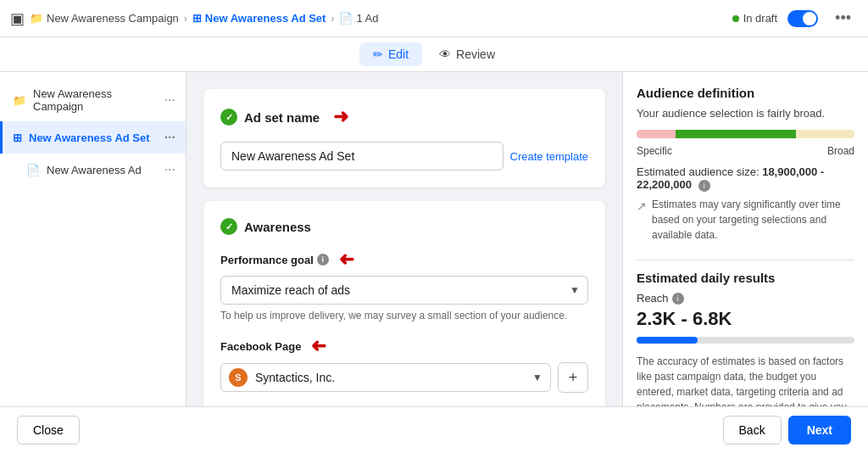 This screenshot has width=868, height=453. Describe the element at coordinates (113, 19) in the screenshot. I see `breadcrumb-campaign-label: New Awareness Campaign` at that location.